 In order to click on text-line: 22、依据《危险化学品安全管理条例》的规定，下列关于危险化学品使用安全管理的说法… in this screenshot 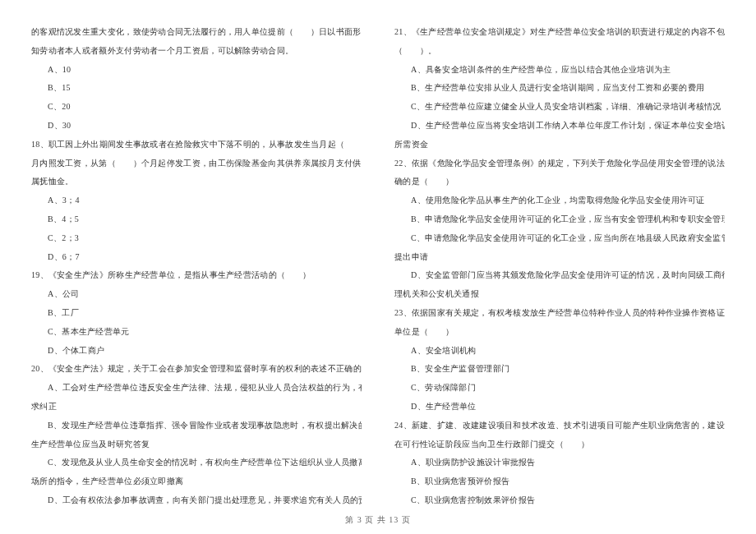, I will do `click(560, 164)`.